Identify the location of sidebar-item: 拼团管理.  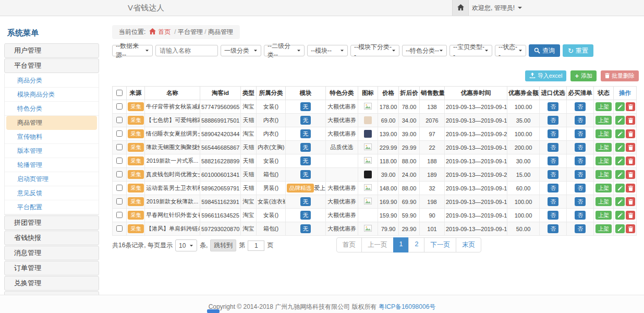
(52, 223).